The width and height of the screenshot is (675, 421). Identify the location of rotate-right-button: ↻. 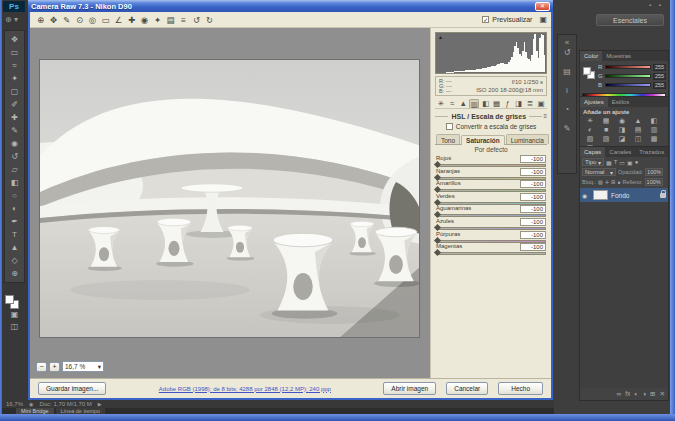
(210, 20).